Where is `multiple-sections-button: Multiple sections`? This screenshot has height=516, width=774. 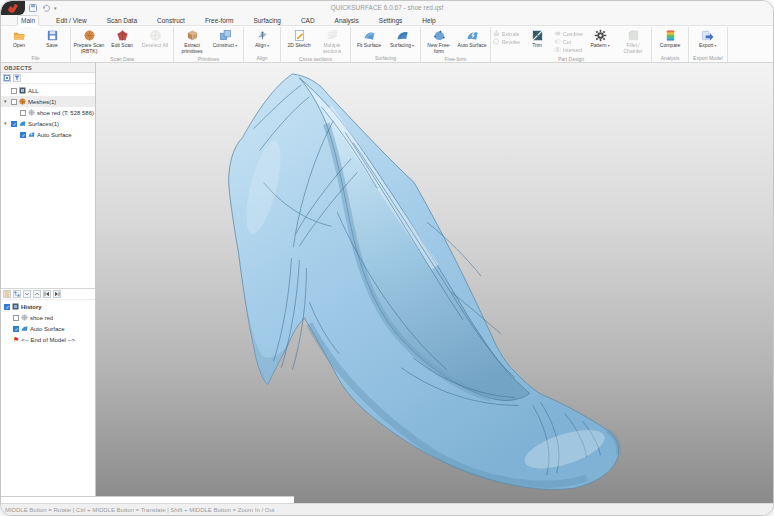
multiple-sections-button: Multiple sections is located at coordinates (332, 42).